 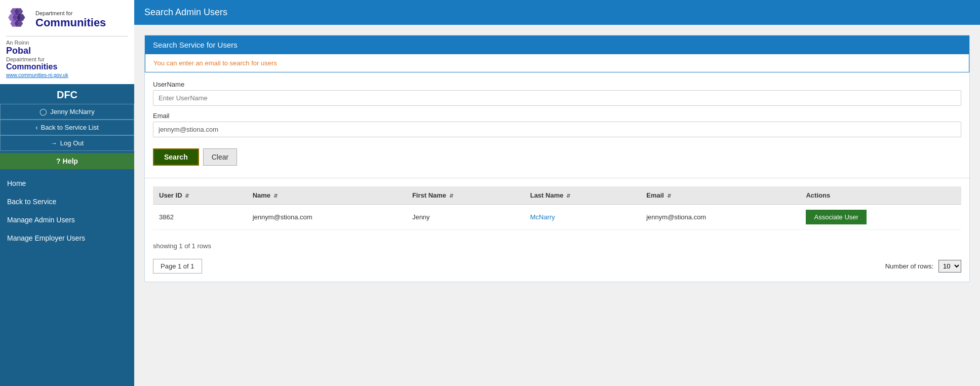 What do you see at coordinates (326, 196) in the screenshot?
I see `col-name: Name ⇵` at bounding box center [326, 196].